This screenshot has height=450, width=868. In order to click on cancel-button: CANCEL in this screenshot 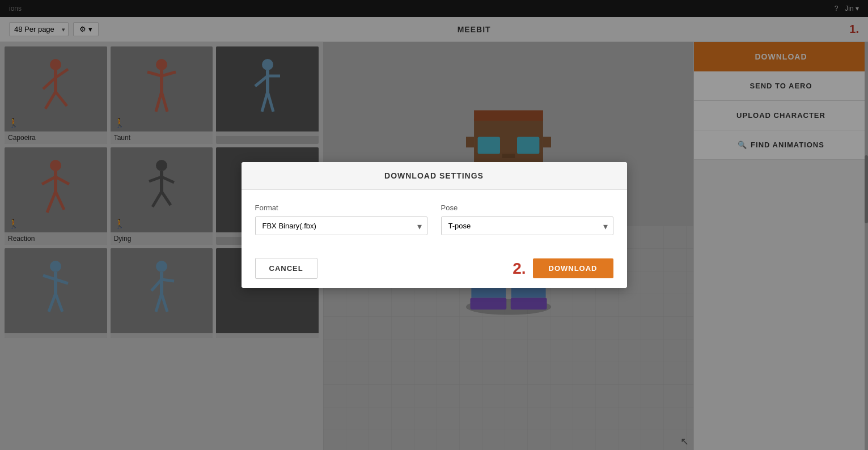, I will do `click(286, 269)`.